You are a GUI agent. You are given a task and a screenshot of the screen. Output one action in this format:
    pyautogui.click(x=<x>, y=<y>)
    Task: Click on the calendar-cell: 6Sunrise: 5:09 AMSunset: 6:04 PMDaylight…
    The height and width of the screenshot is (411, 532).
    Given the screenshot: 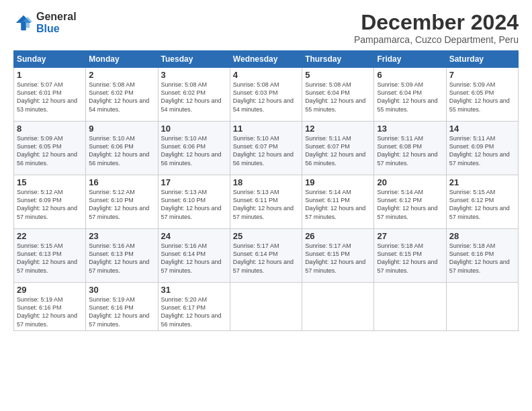 What is the action you would take?
    pyautogui.click(x=410, y=95)
    